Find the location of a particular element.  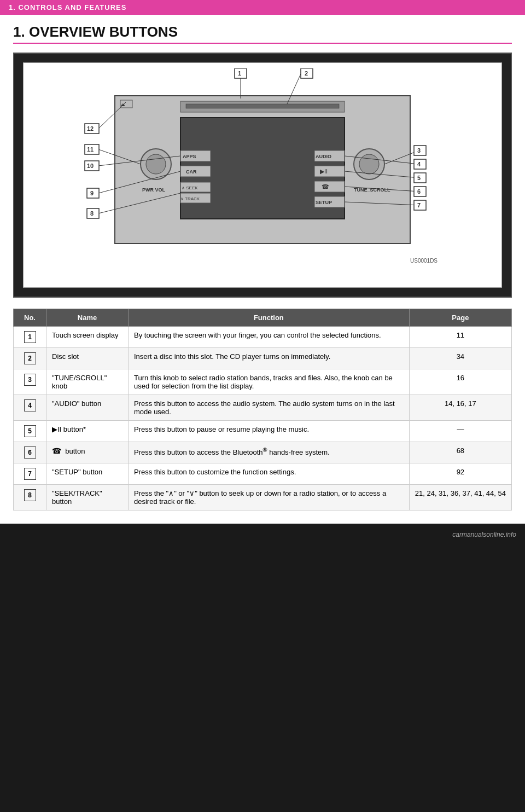

row-number-box: 8 is located at coordinates (30, 495).